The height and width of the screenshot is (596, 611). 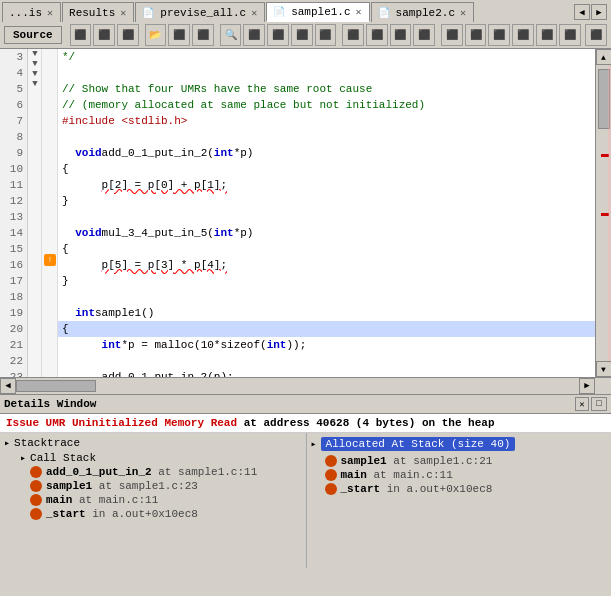 I want to click on scrollbar-thumb-h, so click(x=56, y=386).